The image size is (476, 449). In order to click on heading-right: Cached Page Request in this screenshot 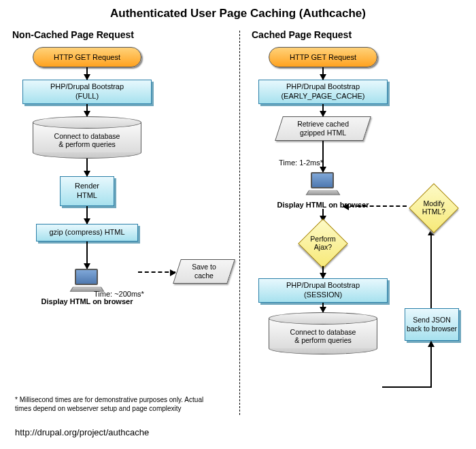, I will do `click(360, 35)`.